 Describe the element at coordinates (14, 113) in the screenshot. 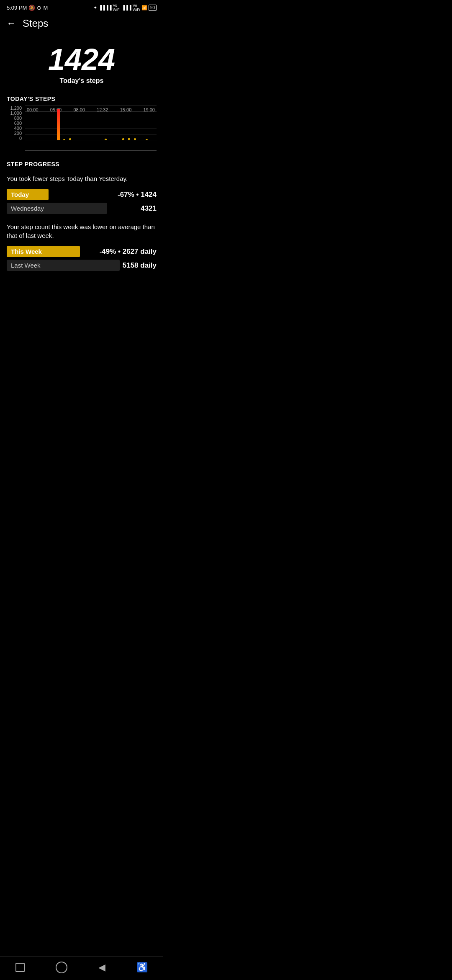

I see `y-label-1000: 1,000` at that location.